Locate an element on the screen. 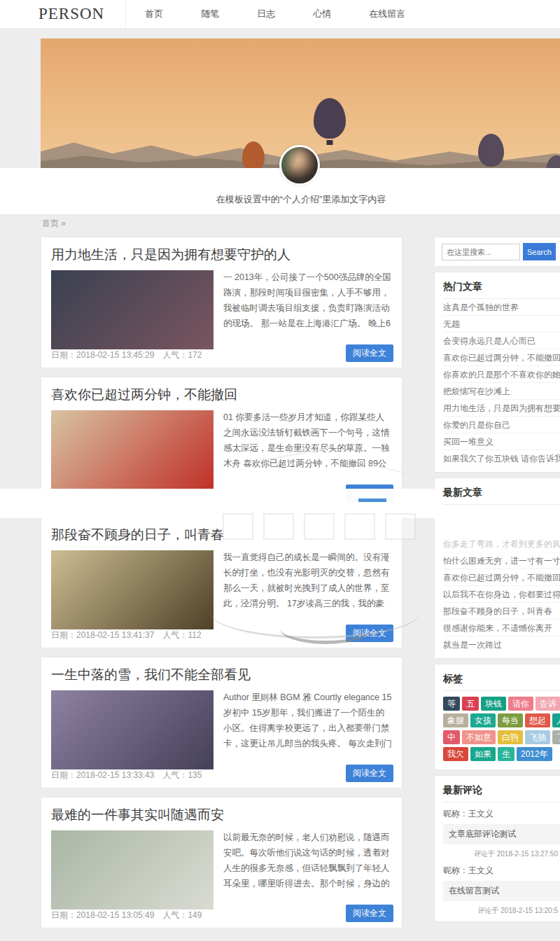 This screenshot has height=941, width=560. comment-date: 评论于 2018-2-15 13:27:50 is located at coordinates (501, 854).